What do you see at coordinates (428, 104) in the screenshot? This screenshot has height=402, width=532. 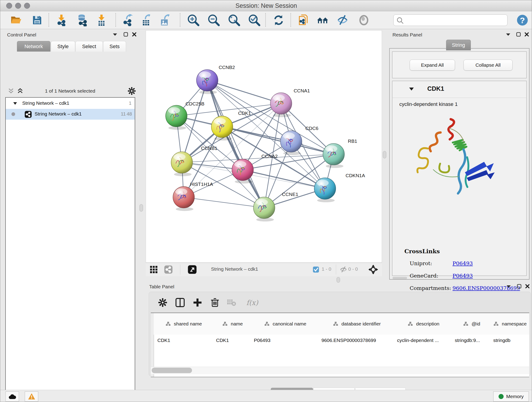 I see `protein-description: cyclin-dependent kinase 1` at bounding box center [428, 104].